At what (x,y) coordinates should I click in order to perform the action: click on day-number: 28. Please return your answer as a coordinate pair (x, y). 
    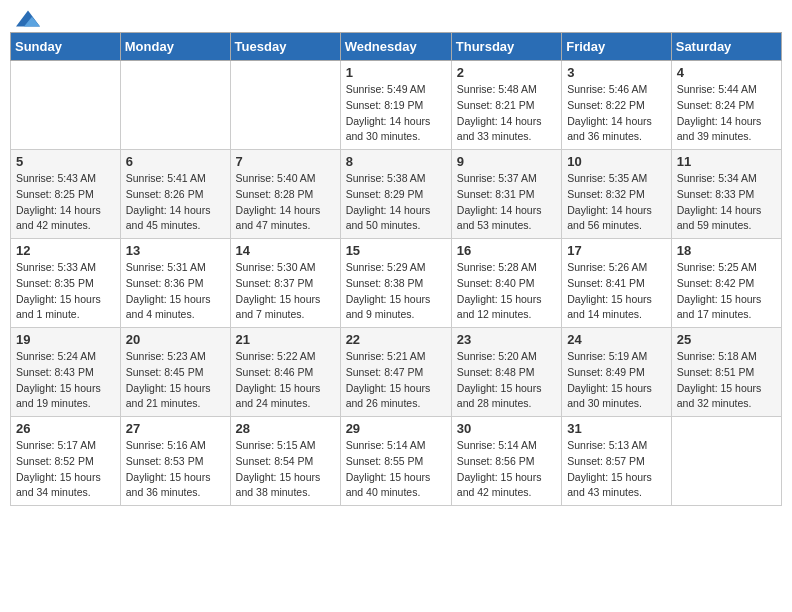
    Looking at the image, I should click on (286, 428).